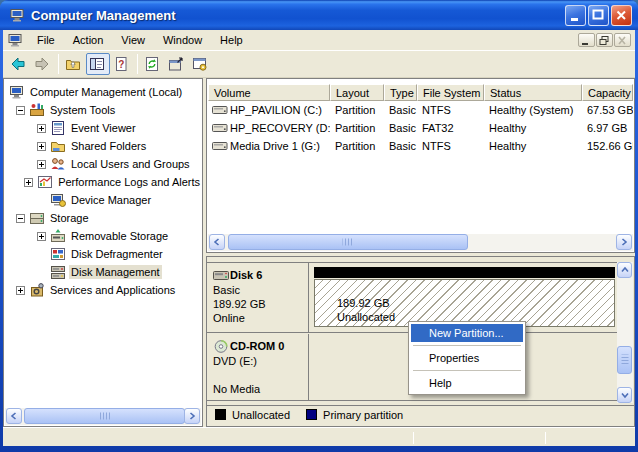  What do you see at coordinates (450, 92) in the screenshot?
I see `column-header-file-system: File System` at bounding box center [450, 92].